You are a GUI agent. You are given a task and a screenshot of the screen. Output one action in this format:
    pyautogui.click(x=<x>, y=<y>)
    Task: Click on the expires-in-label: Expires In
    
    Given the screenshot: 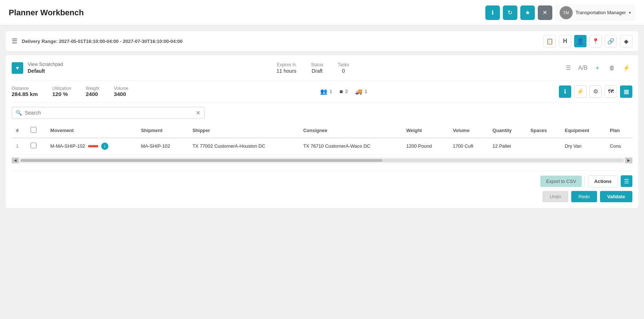 What is the action you would take?
    pyautogui.click(x=286, y=65)
    